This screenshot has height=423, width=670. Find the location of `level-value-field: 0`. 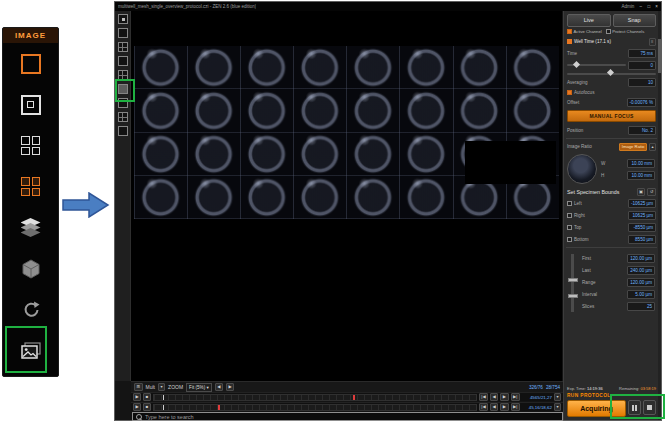

level-value-field: 0 is located at coordinates (642, 66).